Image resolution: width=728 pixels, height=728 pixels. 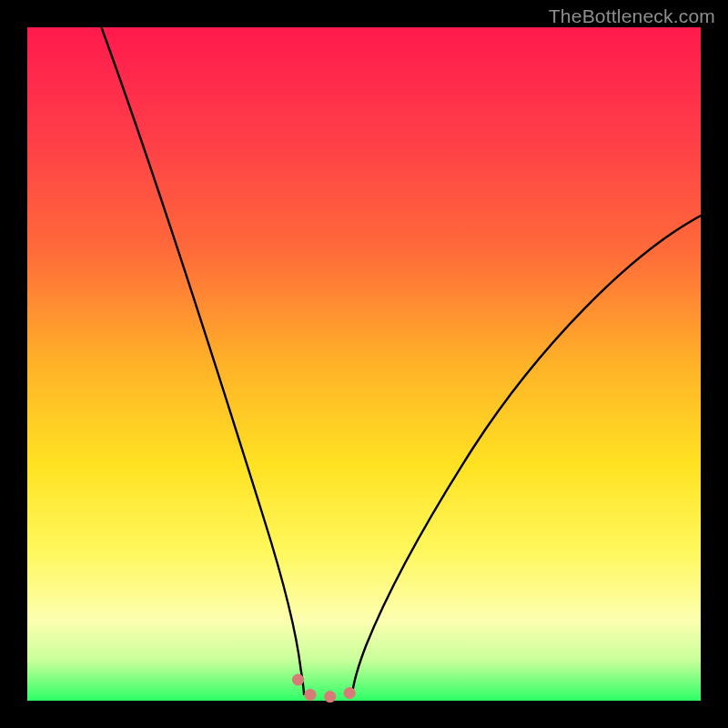 What do you see at coordinates (328, 685) in the screenshot?
I see `valley-markers` at bounding box center [328, 685].